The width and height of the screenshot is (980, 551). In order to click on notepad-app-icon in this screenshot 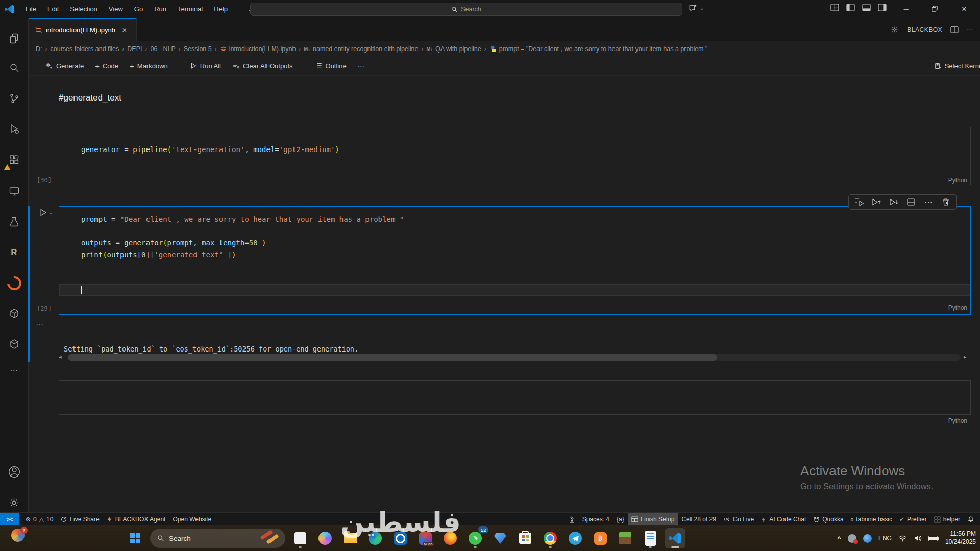, I will do `click(650, 538)`.